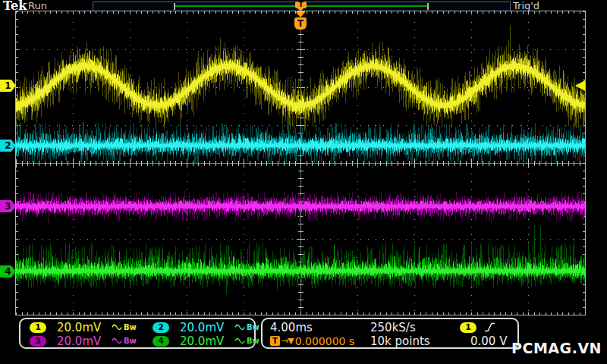 This screenshot has width=607, height=364. Describe the element at coordinates (300, 22) in the screenshot. I see `trigger-position-marker: T` at that location.